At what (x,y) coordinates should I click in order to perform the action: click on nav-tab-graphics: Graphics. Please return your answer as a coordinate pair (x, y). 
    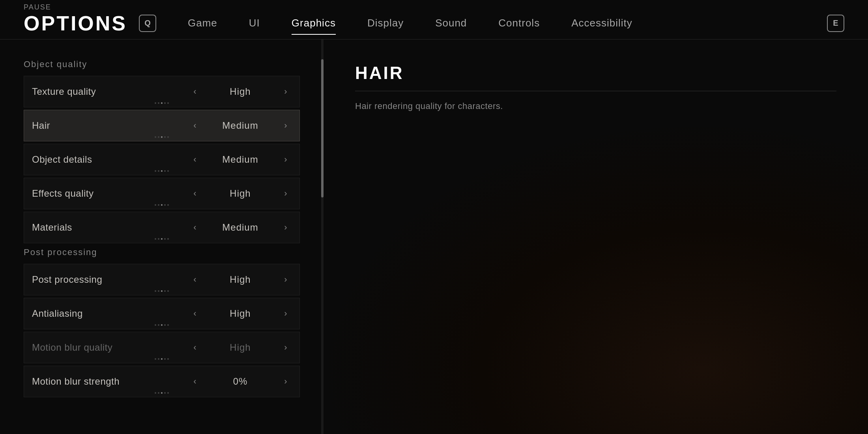
    Looking at the image, I should click on (314, 23).